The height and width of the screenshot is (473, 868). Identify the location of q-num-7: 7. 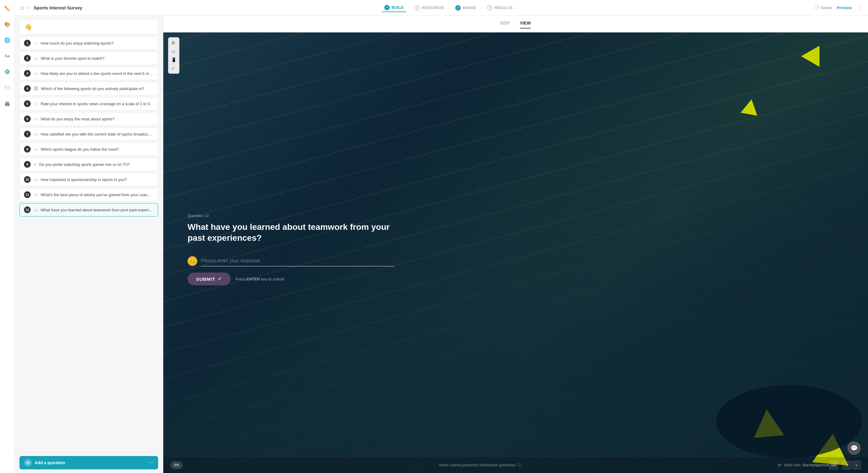
(27, 134).